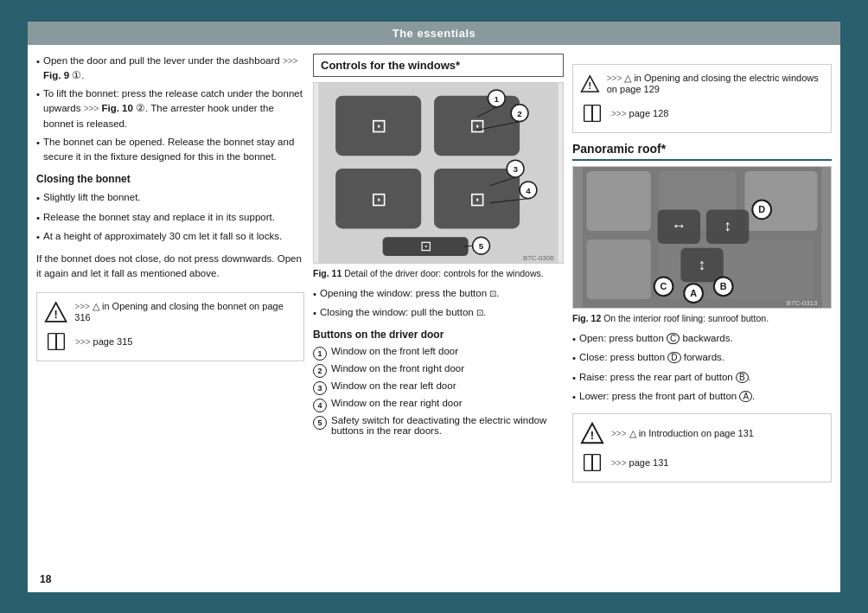 Image resolution: width=868 pixels, height=613 pixels. Describe the element at coordinates (652, 358) in the screenshot. I see `roof-bullet-2: Close: press button D forwards.` at that location.